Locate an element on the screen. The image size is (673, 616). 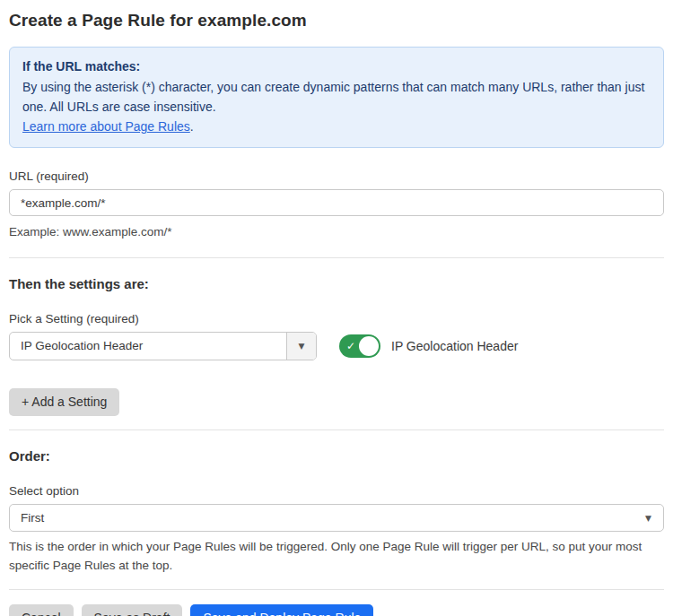
add-setting-row: + Add a Setting is located at coordinates (336, 402).